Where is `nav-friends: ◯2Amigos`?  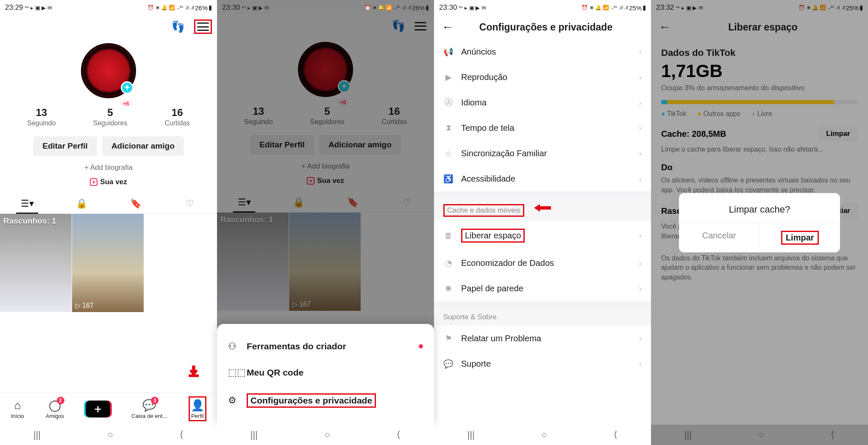
nav-friends: ◯2Amigos is located at coordinates (55, 409).